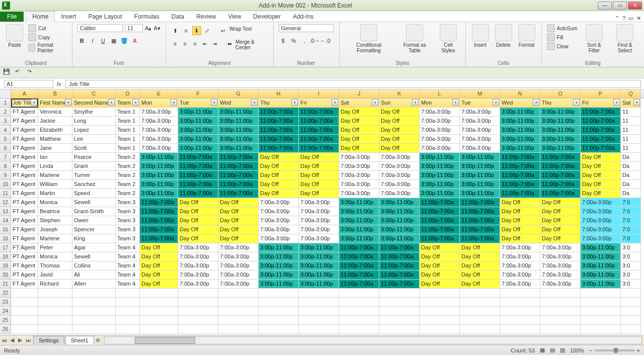 This screenshot has height=362, width=644. What do you see at coordinates (6, 157) in the screenshot?
I see `row-header: 7` at bounding box center [6, 157].